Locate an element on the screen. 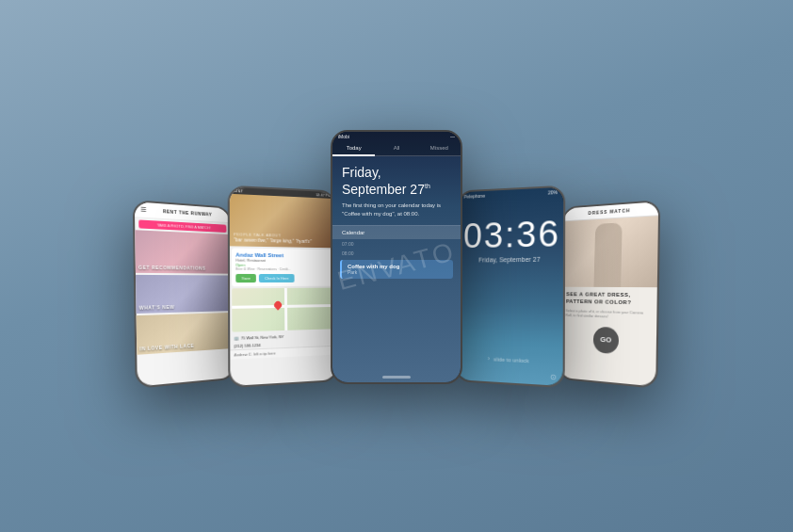 Image resolution: width=793 pixels, height=532 pixels. photo-overlay: PEOPLE TALK ABOUT "bar seven five," "lar… is located at coordinates (283, 237).